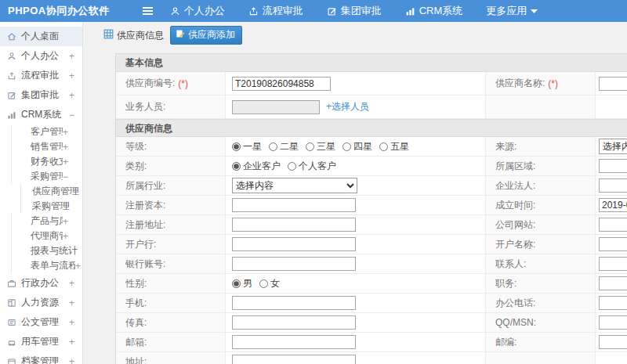 Image resolution: width=627 pixels, height=364 pixels. I want to click on sidebar-item-sales-mgmt: 销售管理 +, so click(47, 147).